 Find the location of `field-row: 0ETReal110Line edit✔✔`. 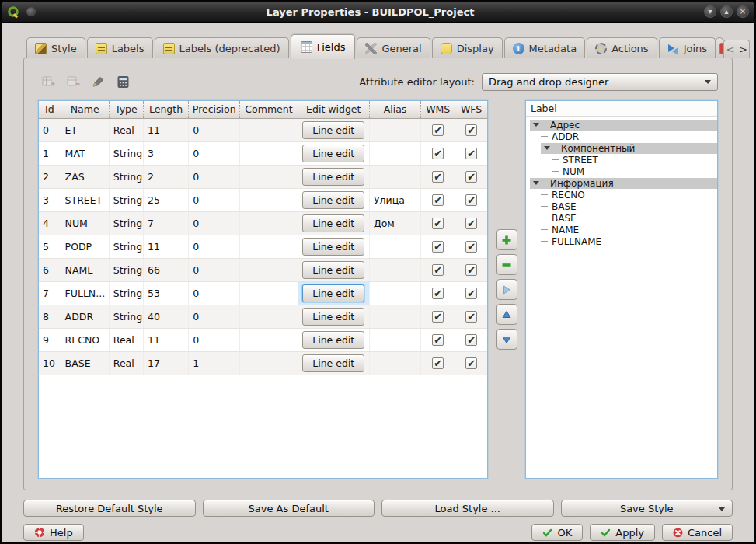

field-row: 0ETReal110Line edit✔✔ is located at coordinates (263, 130).